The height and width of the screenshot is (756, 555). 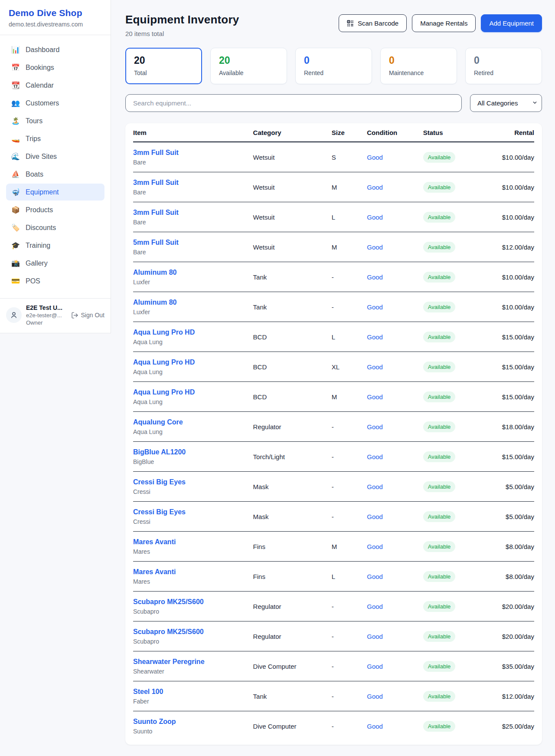 What do you see at coordinates (193, 611) in the screenshot?
I see `item-brand: Scubapro` at bounding box center [193, 611].